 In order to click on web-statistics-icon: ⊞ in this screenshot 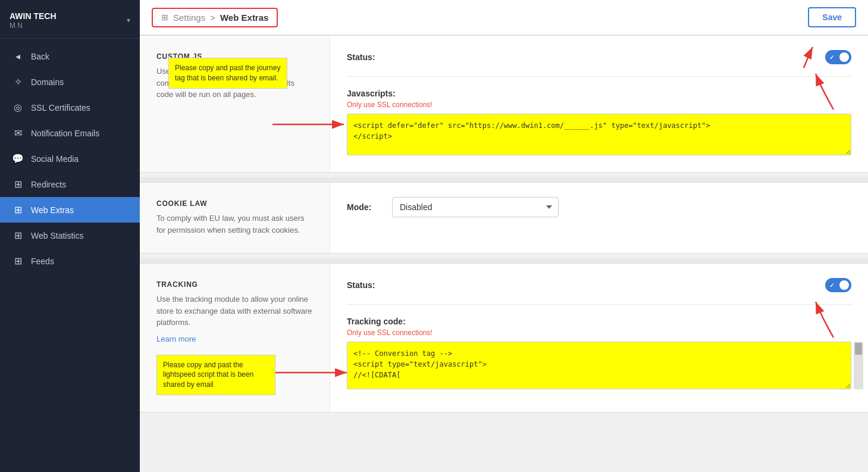, I will do `click(18, 236)`.